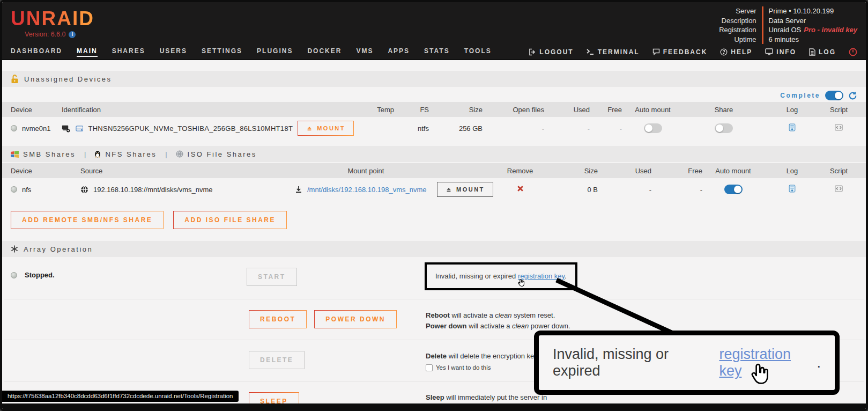 This screenshot has height=411, width=868. I want to click on windows-icon, so click(15, 155).